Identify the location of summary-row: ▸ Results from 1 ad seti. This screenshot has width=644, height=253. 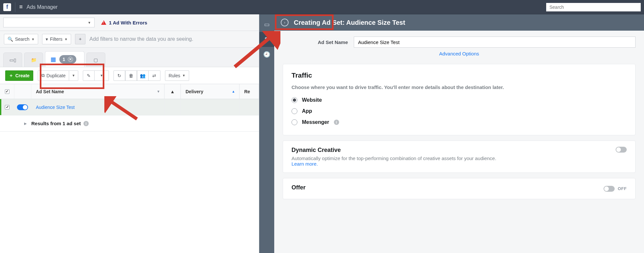
(129, 124).